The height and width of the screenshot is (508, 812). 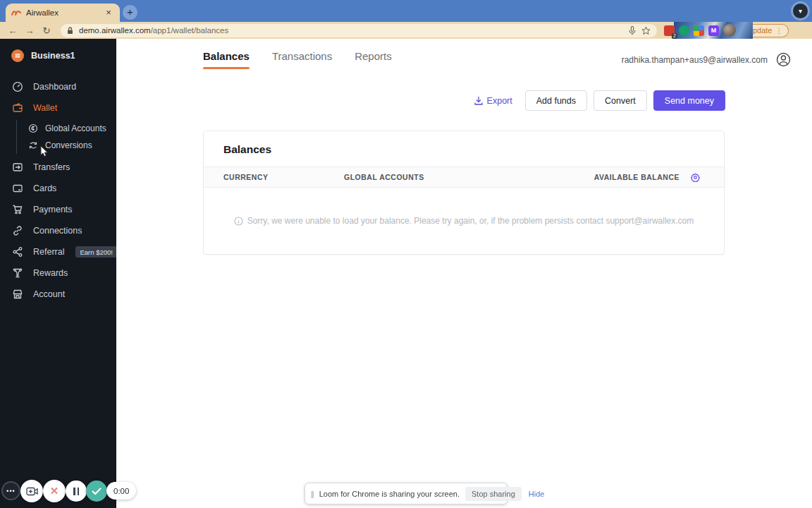 What do you see at coordinates (32, 491) in the screenshot?
I see `recorder-camera-button` at bounding box center [32, 491].